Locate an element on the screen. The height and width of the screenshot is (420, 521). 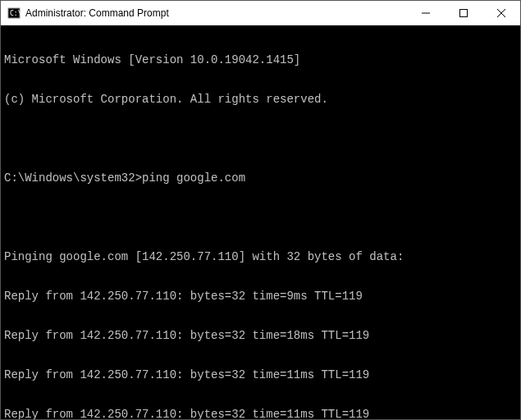
minimize-button is located at coordinates (426, 13).